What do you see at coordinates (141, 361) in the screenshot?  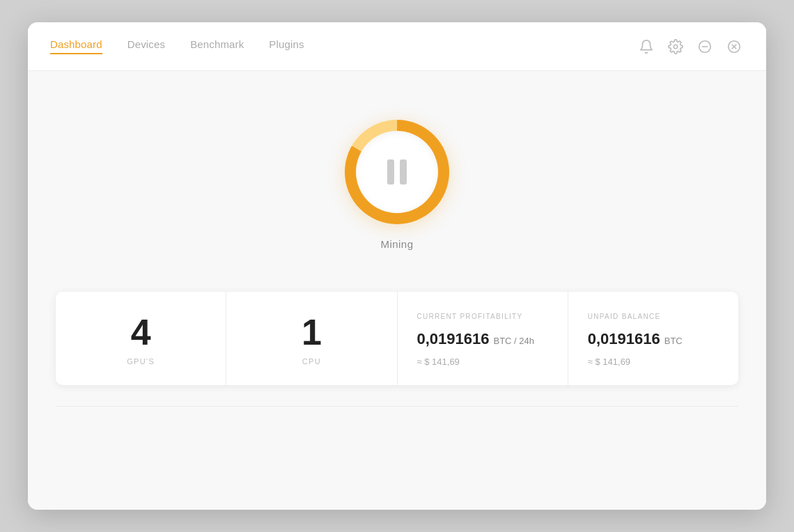 I see `gpus-label: GPU'S` at bounding box center [141, 361].